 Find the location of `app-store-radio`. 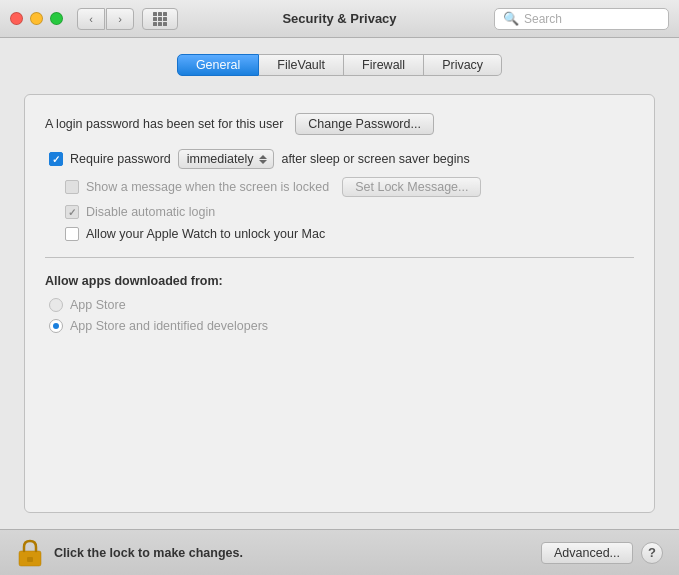

app-store-radio is located at coordinates (56, 305).